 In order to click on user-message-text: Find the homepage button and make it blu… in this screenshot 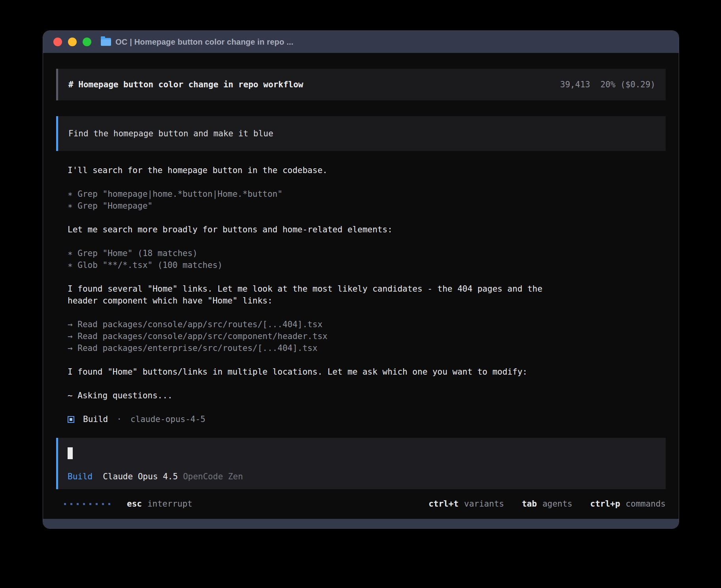, I will do `click(171, 134)`.